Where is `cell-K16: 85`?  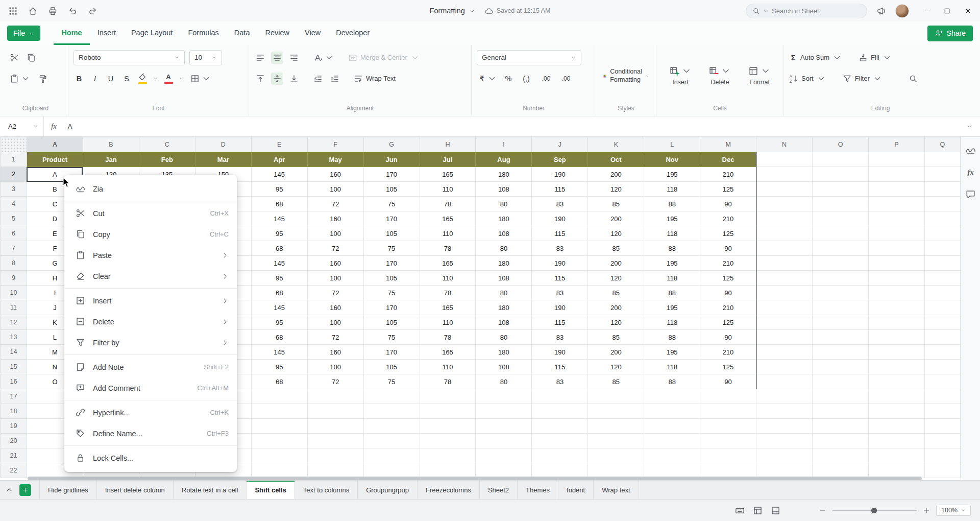
cell-K16: 85 is located at coordinates (616, 382).